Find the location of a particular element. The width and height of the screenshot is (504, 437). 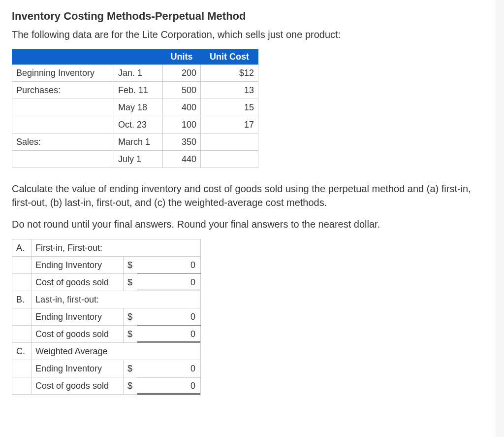

row-units: 100 is located at coordinates (182, 125).